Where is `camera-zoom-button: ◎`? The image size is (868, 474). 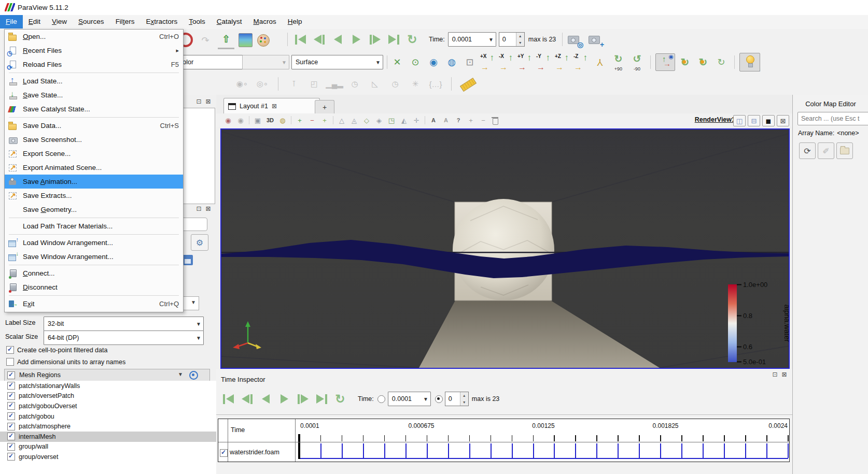 camera-zoom-button: ◎ is located at coordinates (575, 39).